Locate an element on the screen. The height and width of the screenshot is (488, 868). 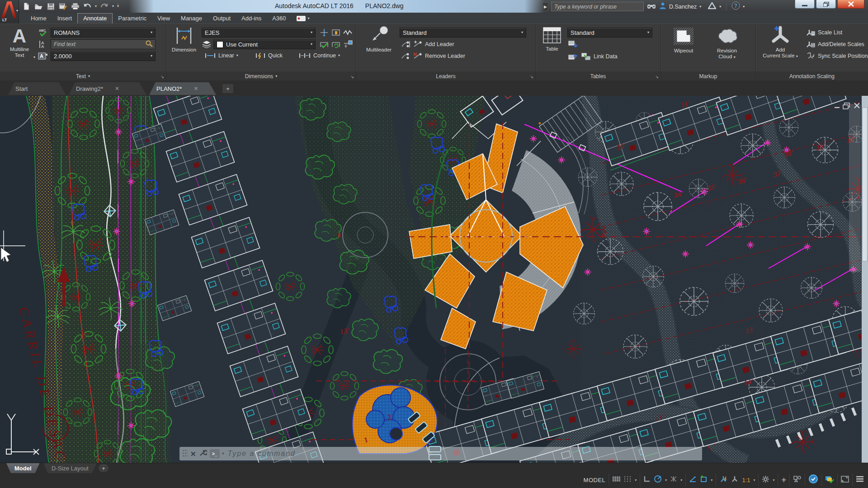
table-button: Table is located at coordinates (552, 39).